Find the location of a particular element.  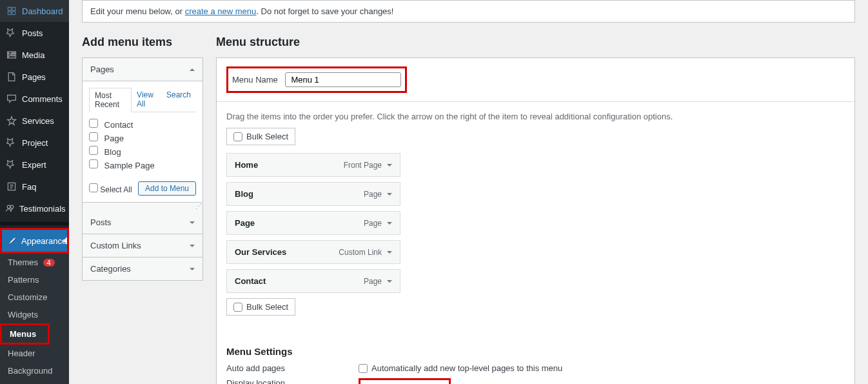

menu-item-label: Blog is located at coordinates (244, 194).